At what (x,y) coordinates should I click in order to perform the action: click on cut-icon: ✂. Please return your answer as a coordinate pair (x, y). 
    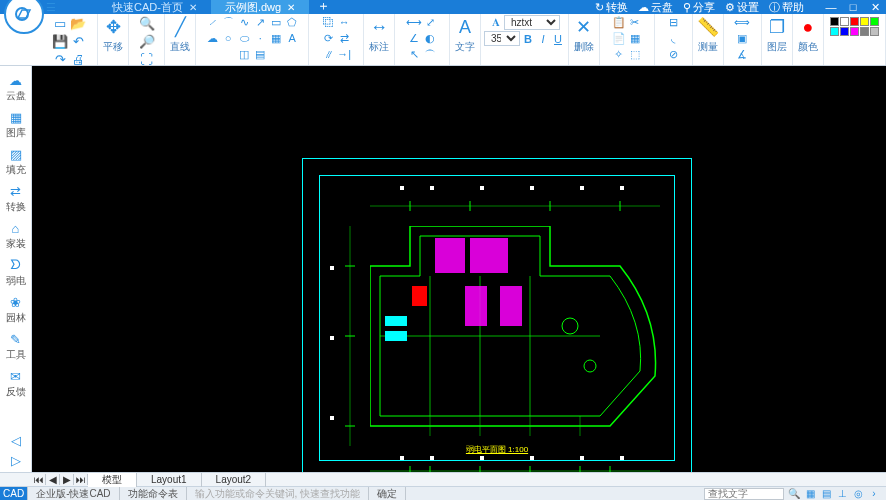
    Looking at the image, I should click on (635, 22).